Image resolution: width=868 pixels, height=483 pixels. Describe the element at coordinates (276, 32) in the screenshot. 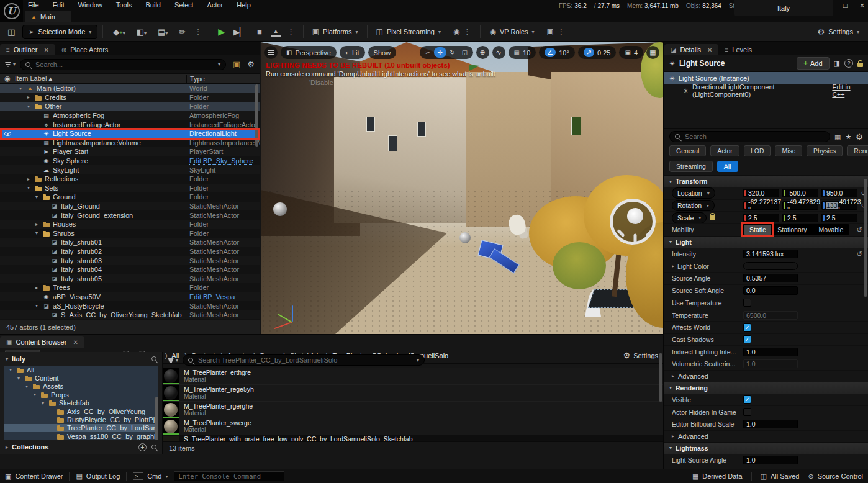

I see `eject-button: ▲` at that location.